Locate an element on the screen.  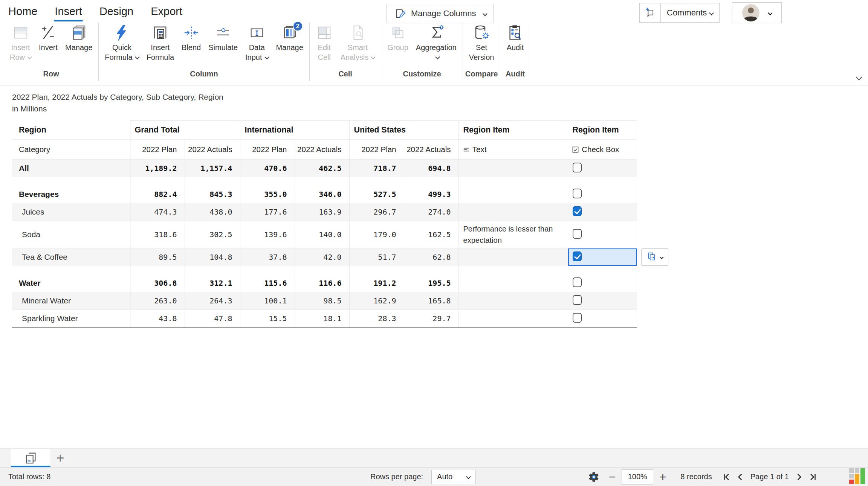
value-cell: 162.9 is located at coordinates (377, 301).